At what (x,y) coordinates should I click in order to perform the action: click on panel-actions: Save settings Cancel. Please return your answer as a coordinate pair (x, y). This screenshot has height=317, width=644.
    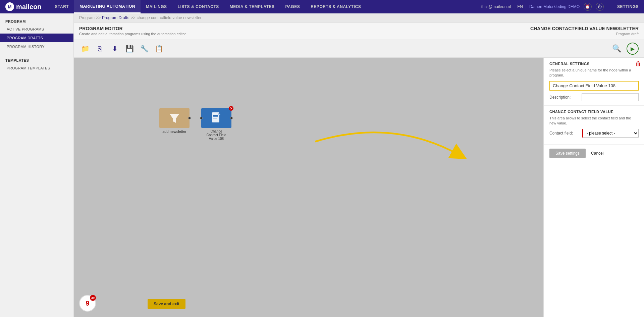
    Looking at the image, I should click on (594, 153).